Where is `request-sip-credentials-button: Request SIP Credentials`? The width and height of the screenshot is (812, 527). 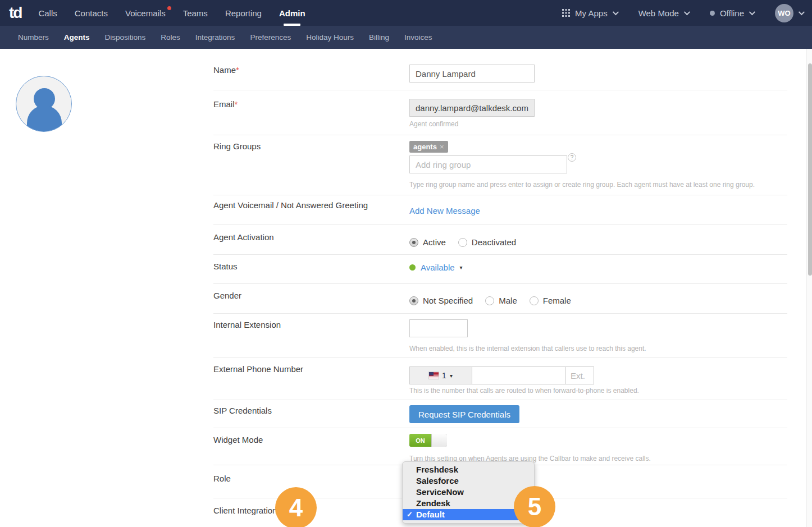 request-sip-credentials-button: Request SIP Credentials is located at coordinates (464, 414).